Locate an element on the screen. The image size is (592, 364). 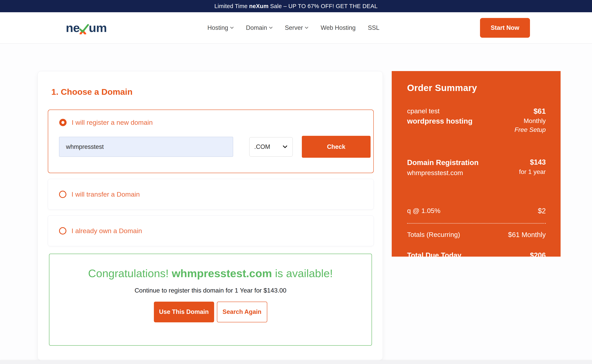
summary-item-hosting: cpanel test wordpress hosting $61 Monthl… is located at coordinates (476, 120).